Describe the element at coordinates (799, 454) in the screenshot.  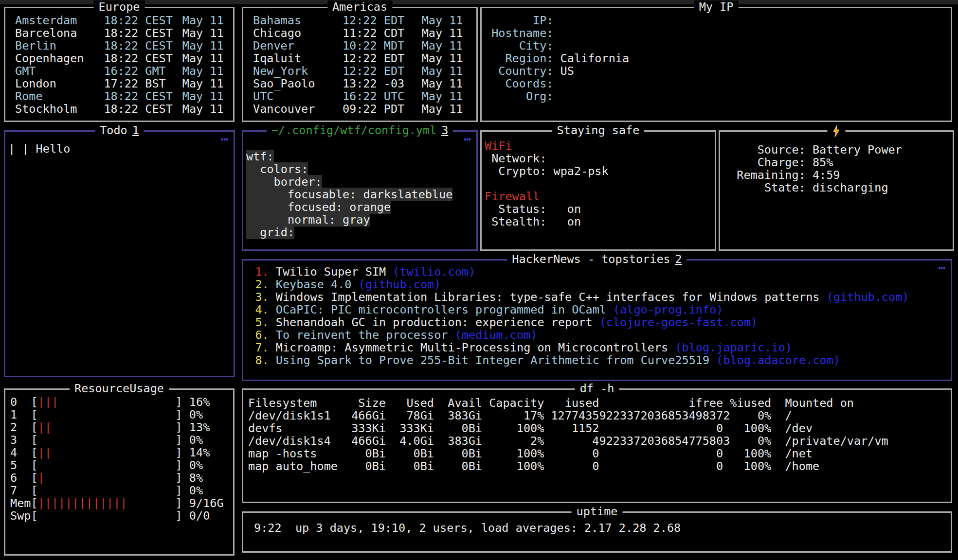
I see `df-cell: /net` at that location.